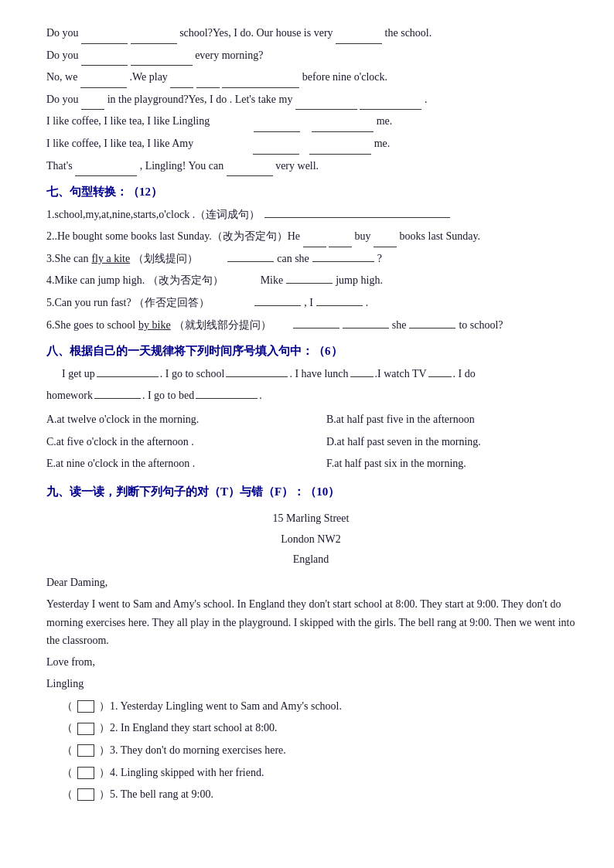 This screenshot has width=614, height=868. Describe the element at coordinates (451, 442) in the screenshot. I see `option-d: D.at half past seven in the morning.` at that location.